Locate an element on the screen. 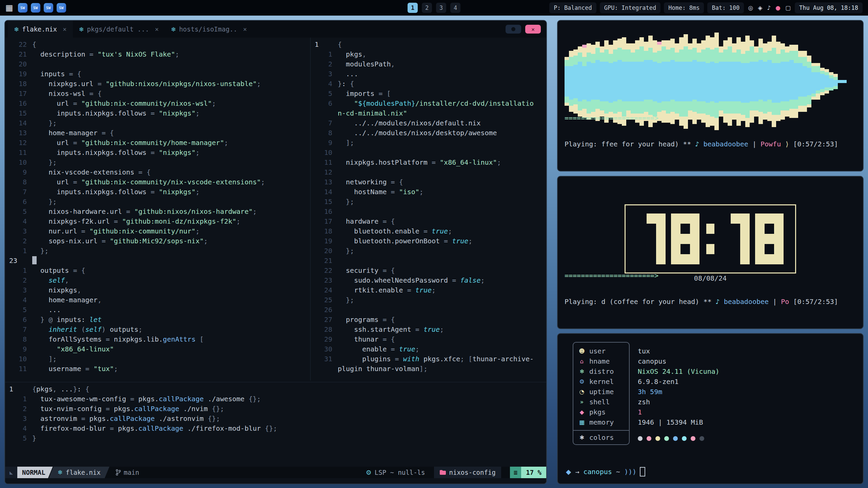  distro-icon: ❄ is located at coordinates (582, 371).